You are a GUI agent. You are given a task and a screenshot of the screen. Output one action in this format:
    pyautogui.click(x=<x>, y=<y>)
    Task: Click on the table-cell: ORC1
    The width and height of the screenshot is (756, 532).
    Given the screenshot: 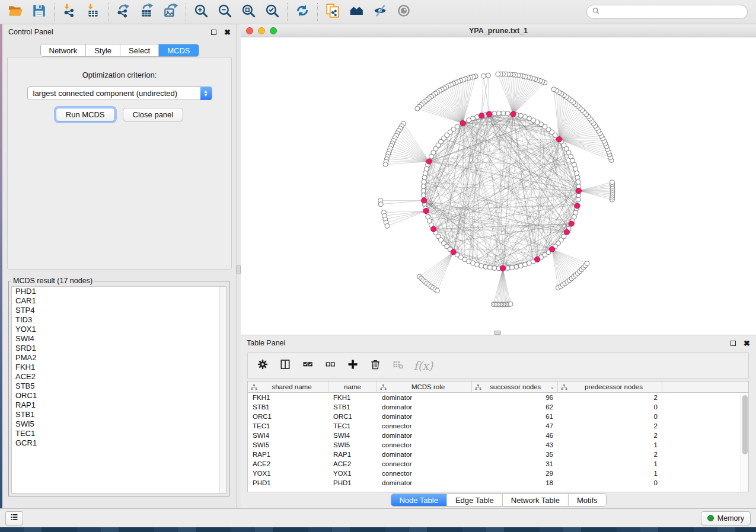 What is the action you would take?
    pyautogui.click(x=353, y=416)
    